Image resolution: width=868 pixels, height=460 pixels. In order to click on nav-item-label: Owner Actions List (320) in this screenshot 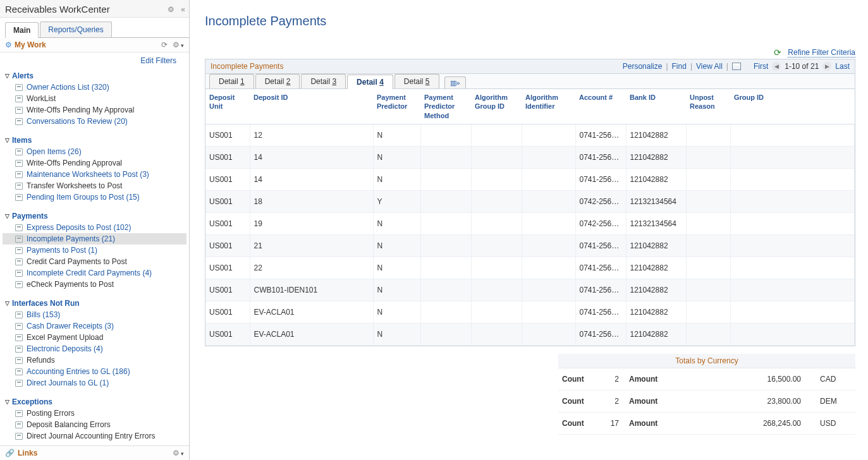, I will do `click(68, 87)`.